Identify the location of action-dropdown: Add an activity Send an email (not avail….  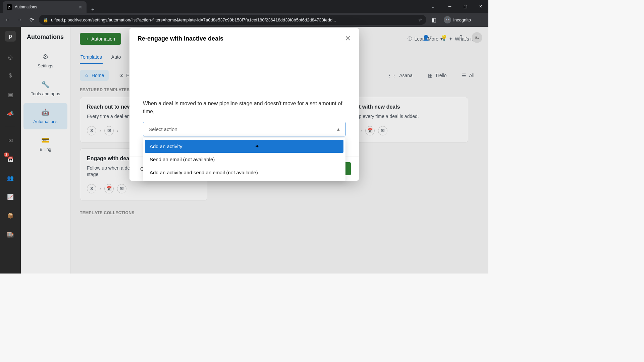
(244, 160).